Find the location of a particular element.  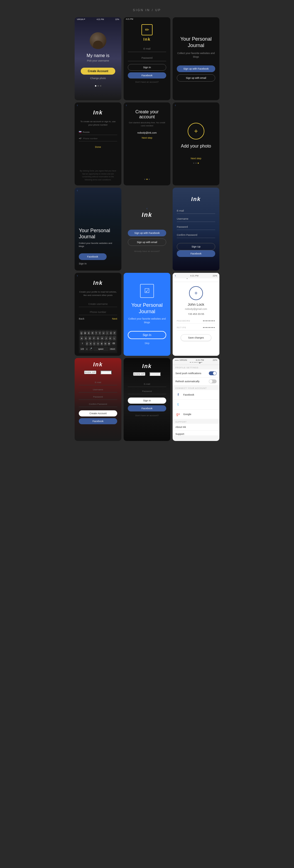

next-step-button-2: Next step is located at coordinates (196, 158).